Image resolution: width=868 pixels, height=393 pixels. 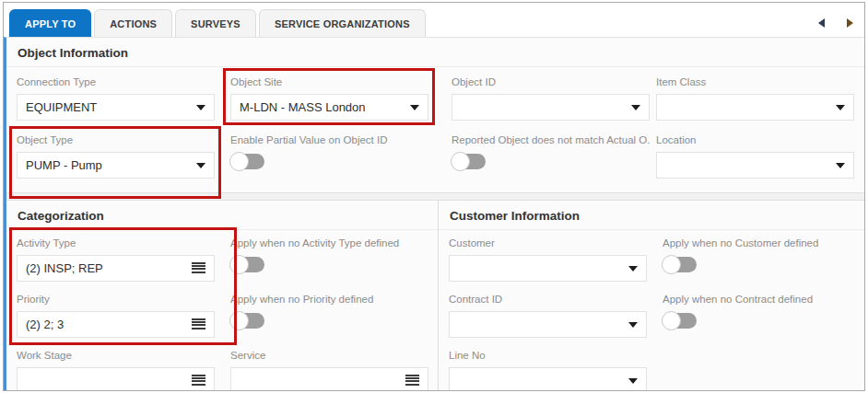 I want to click on object-site-dropdown: M-LDN - MASS London, so click(x=330, y=107).